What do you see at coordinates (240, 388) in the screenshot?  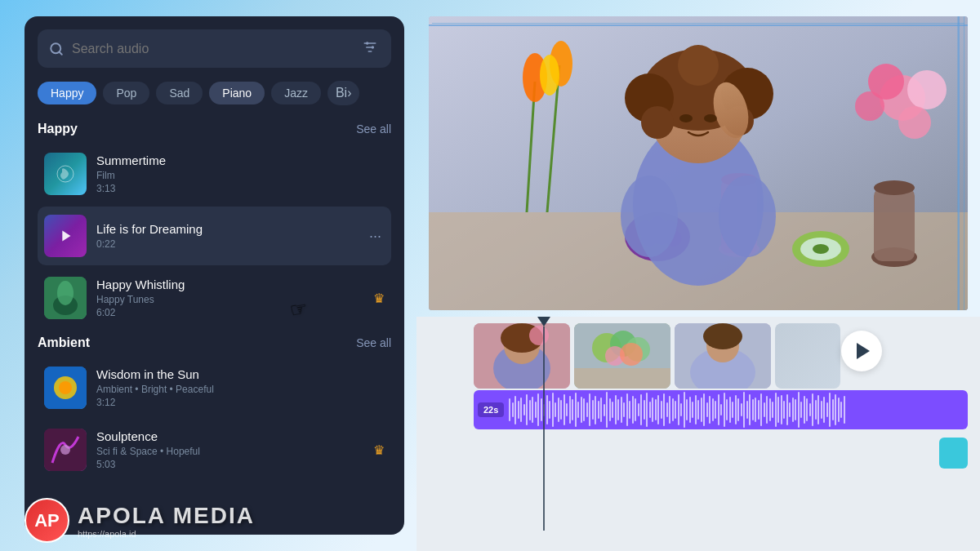 I see `track-info-wisdom: Wisdom in the Sun Ambient • Bright • Pea…` at bounding box center [240, 388].